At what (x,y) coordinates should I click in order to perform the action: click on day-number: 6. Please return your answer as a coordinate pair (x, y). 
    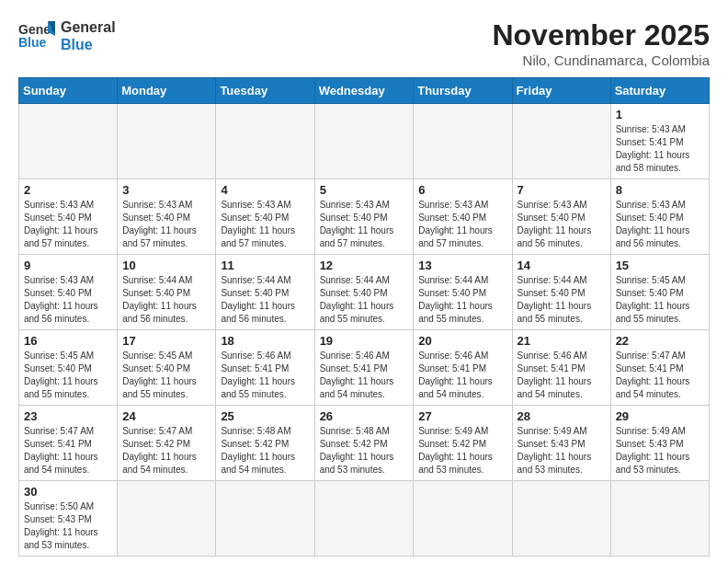
    Looking at the image, I should click on (462, 190).